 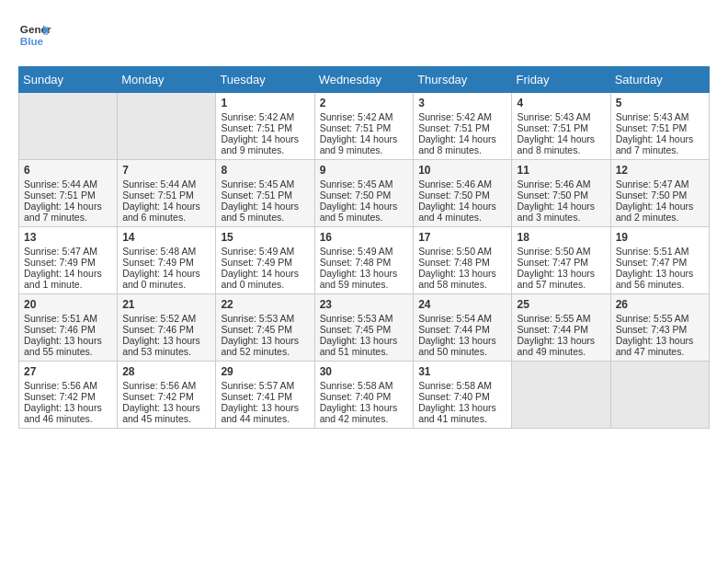 What do you see at coordinates (463, 396) in the screenshot?
I see `calendar-cell: 31Sunrise: 5:58 AMSunset: 7:40 PMDayligh…` at bounding box center [463, 396].